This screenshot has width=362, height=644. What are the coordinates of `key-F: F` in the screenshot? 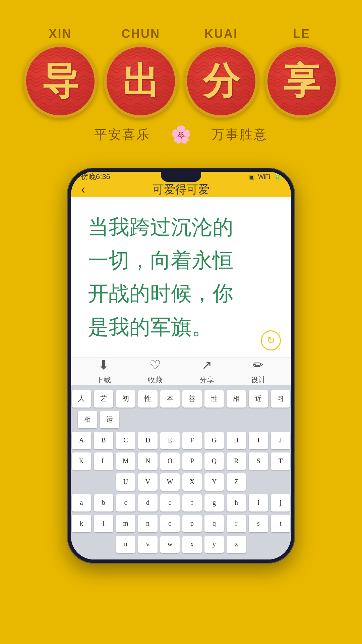 It's located at (192, 440).